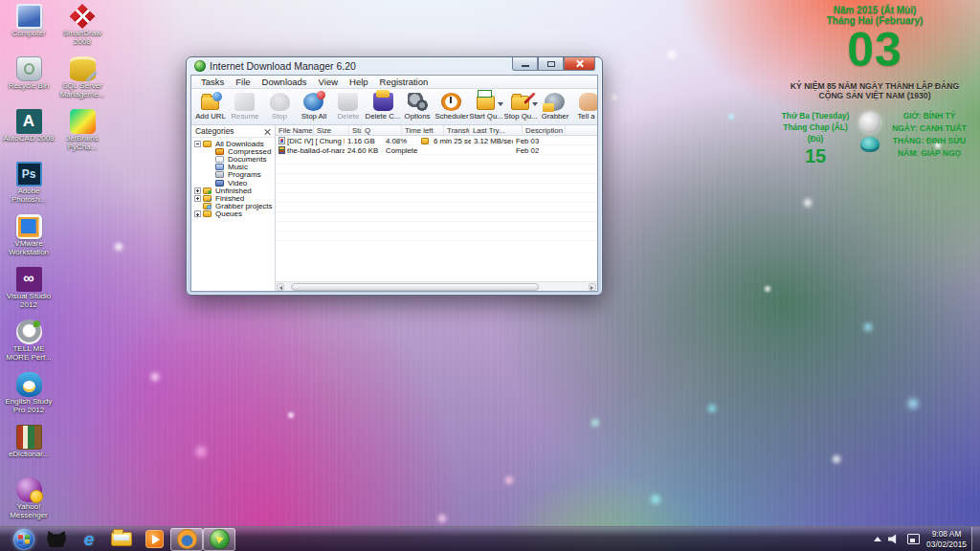  Describe the element at coordinates (207, 199) in the screenshot. I see `finished-icon` at that location.